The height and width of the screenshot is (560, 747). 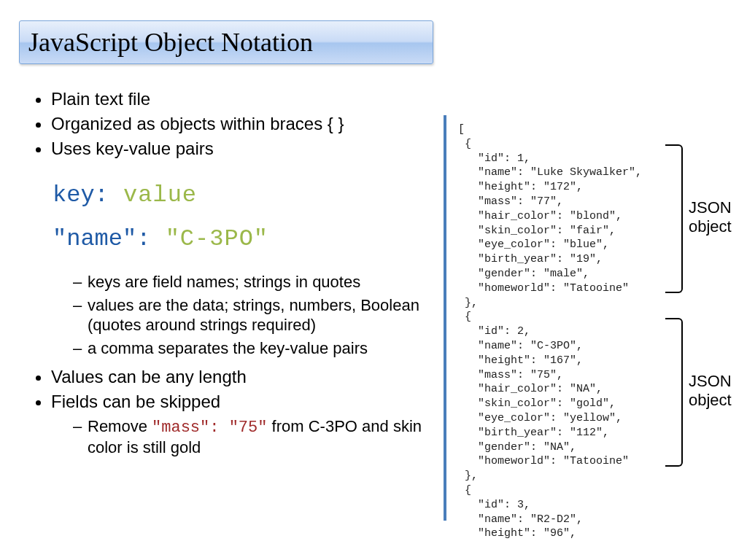 What do you see at coordinates (254, 438) in the screenshot?
I see `sub-bullet-item: Remove "mass": "75" from C-3PO and skin …` at bounding box center [254, 438].